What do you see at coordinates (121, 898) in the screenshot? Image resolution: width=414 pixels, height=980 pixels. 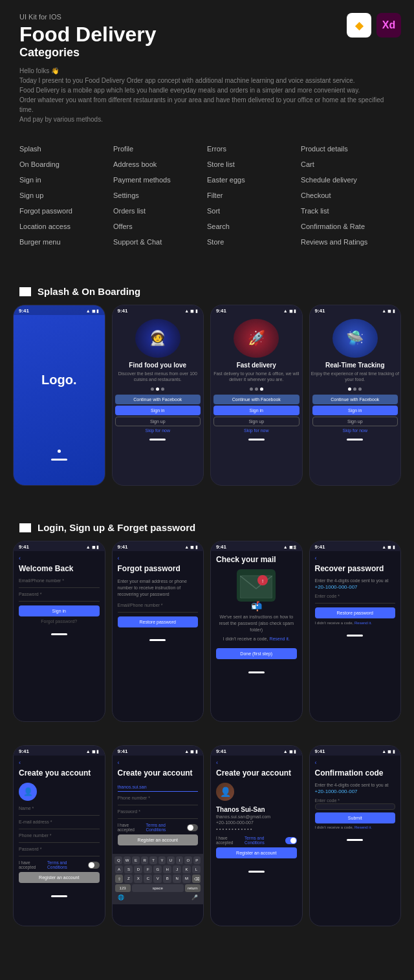 I see `kb-emoji-btn: 🌐` at bounding box center [121, 898].